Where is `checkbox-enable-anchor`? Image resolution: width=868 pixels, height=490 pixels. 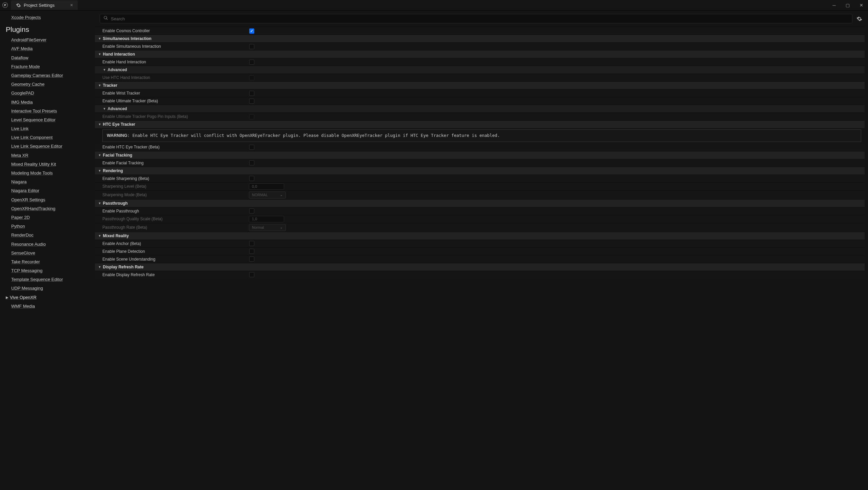 checkbox-enable-anchor is located at coordinates (252, 243).